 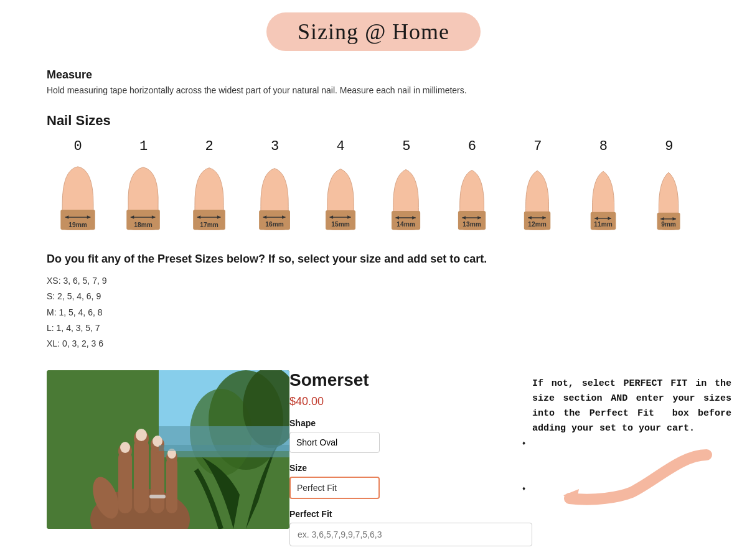 What do you see at coordinates (275, 147) in the screenshot?
I see `nail-number: 3` at bounding box center [275, 147].